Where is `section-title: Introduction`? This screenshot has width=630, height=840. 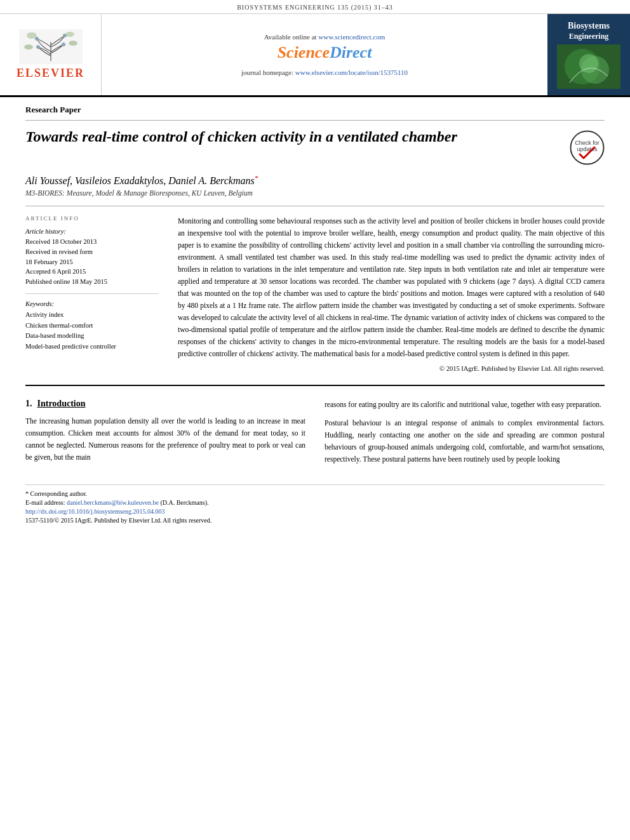
section-title: Introduction is located at coordinates (62, 404).